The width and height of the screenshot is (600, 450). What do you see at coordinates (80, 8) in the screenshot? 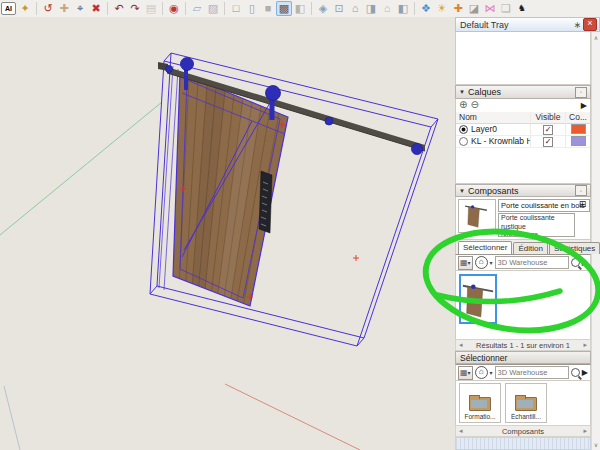
I see `zoom-tool-icon: ⌖` at bounding box center [80, 8].